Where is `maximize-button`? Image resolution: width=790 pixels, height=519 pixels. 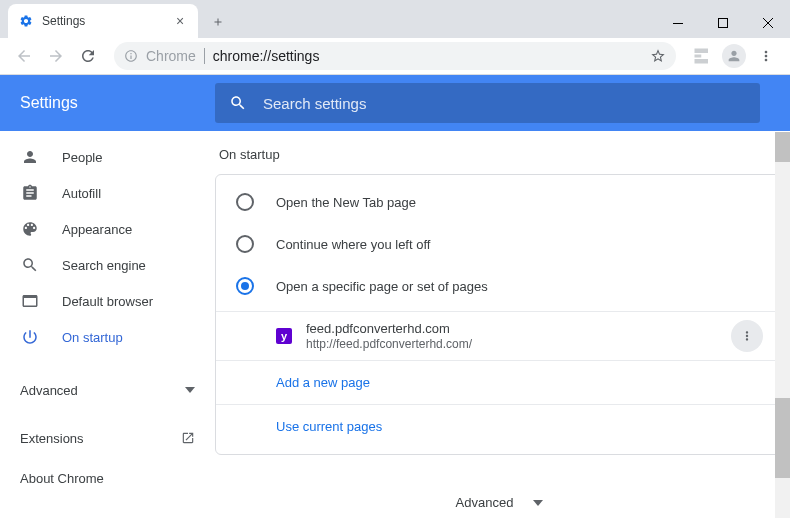 maximize-button is located at coordinates (722, 23).